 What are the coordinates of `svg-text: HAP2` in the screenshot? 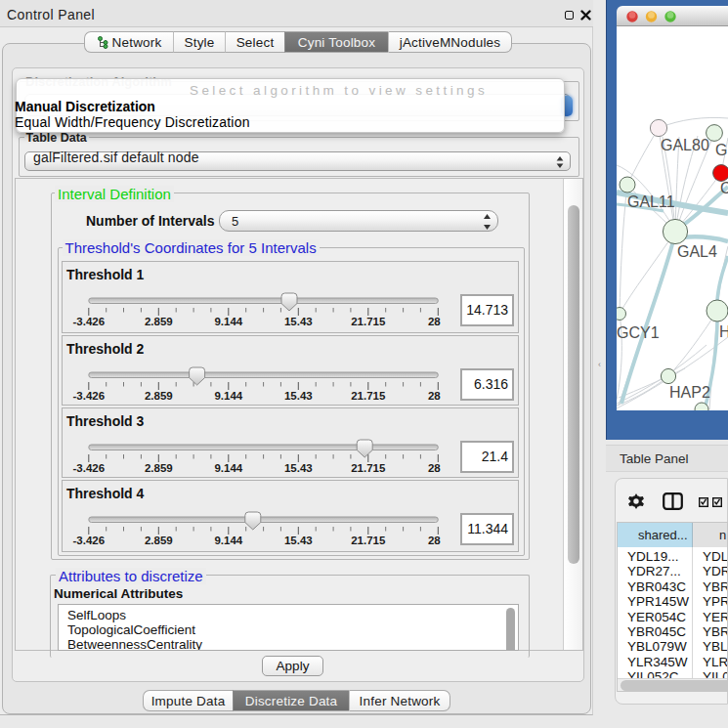 It's located at (690, 393).